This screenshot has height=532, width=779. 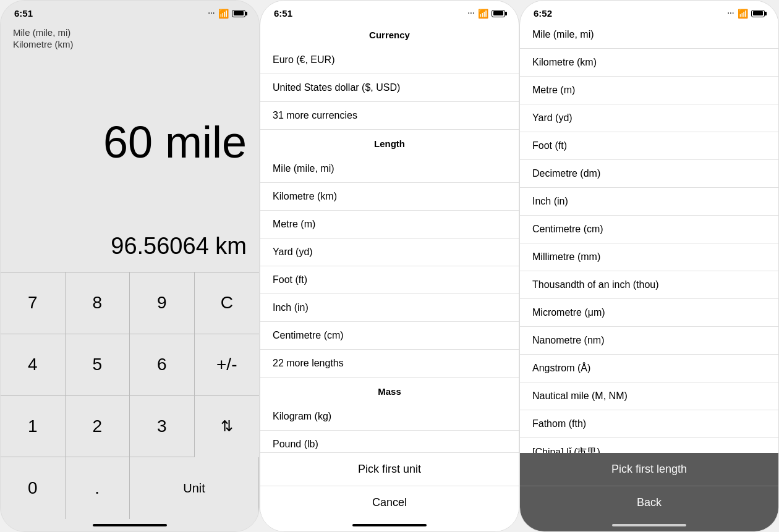 What do you see at coordinates (390, 33) in the screenshot?
I see `section-header-currency: Currency` at bounding box center [390, 33].